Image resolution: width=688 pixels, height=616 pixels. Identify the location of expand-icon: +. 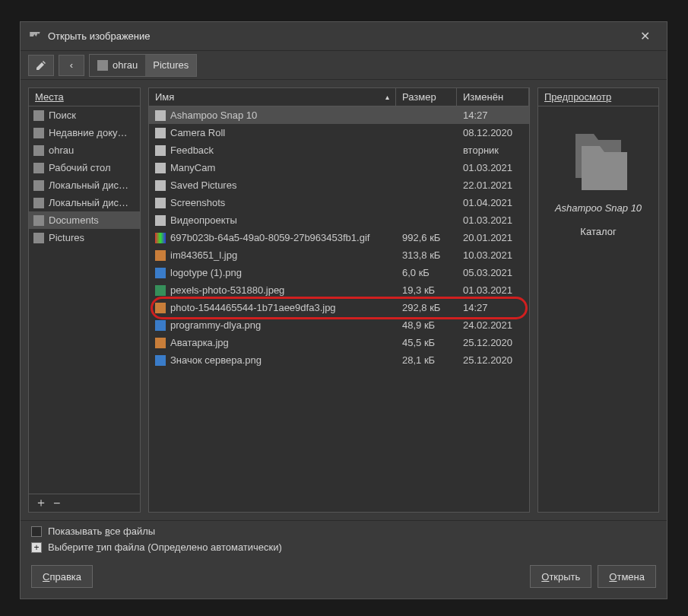
(36, 548).